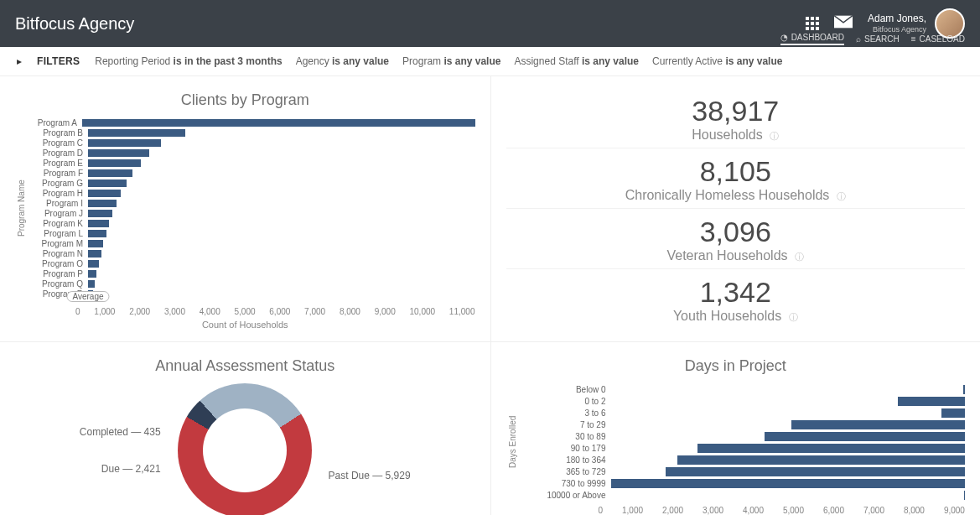 The height and width of the screenshot is (515, 980). Describe the element at coordinates (565, 389) in the screenshot. I see `category-label: Below 0` at that location.